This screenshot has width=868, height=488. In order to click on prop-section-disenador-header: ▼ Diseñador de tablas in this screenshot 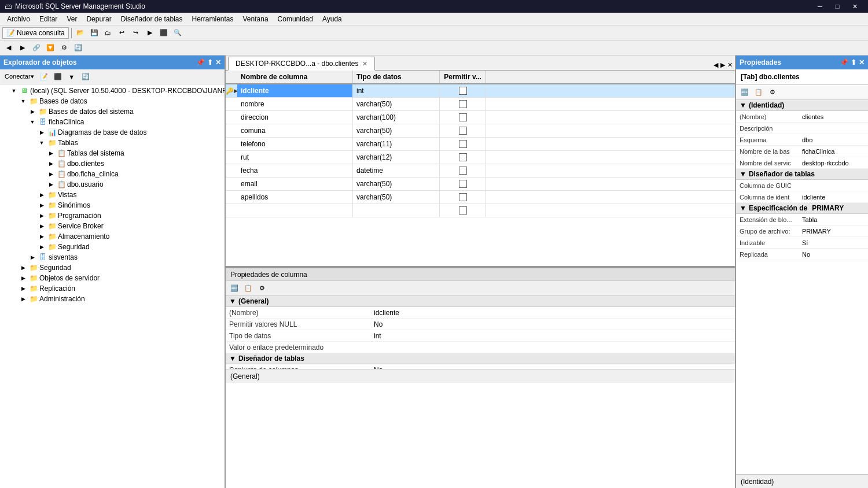, I will do `click(480, 358)`.